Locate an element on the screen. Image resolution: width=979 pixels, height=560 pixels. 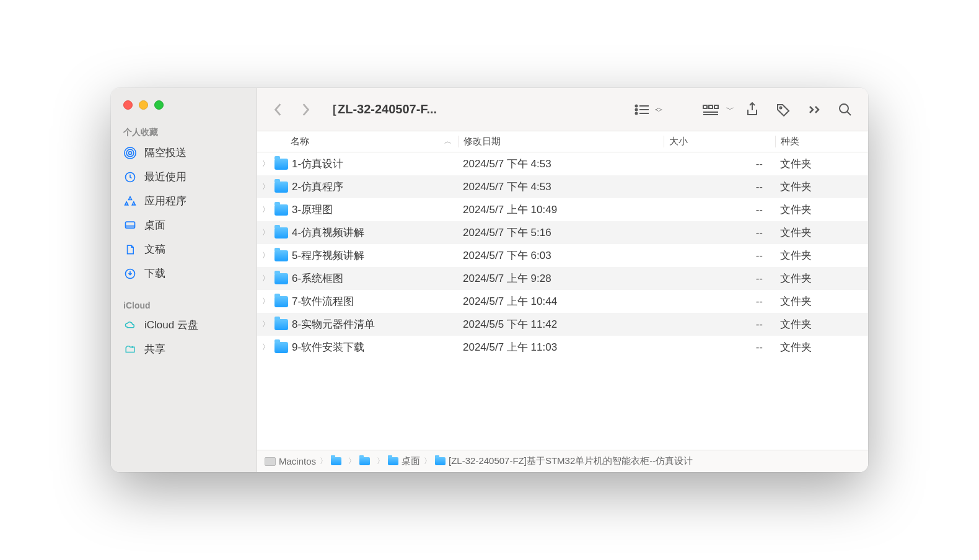
sidebar-item-downloads: 下载 is located at coordinates (183, 274).